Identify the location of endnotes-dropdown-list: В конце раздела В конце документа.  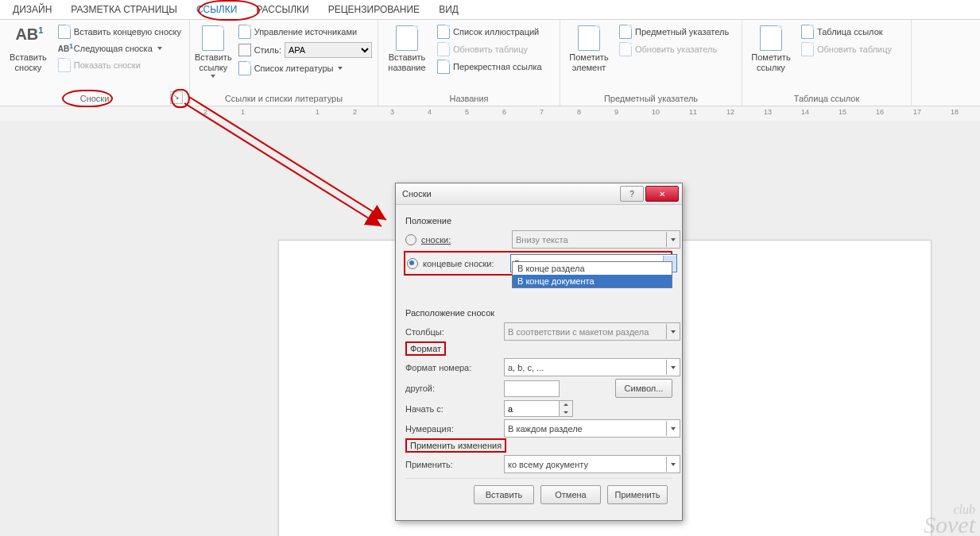
(592, 275).